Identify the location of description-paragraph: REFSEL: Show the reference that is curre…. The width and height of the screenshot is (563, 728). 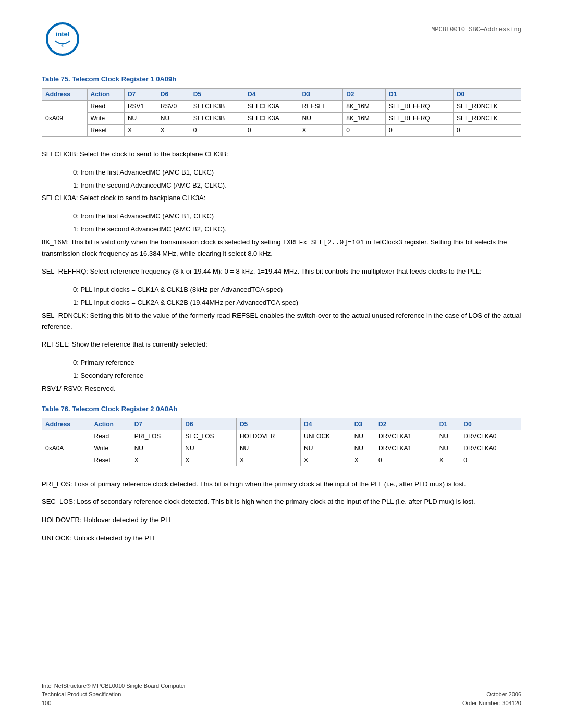
(282, 345).